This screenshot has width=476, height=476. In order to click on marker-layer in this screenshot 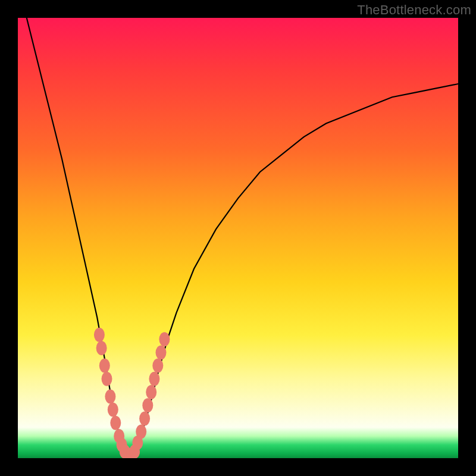, I will do `click(132, 393)`.